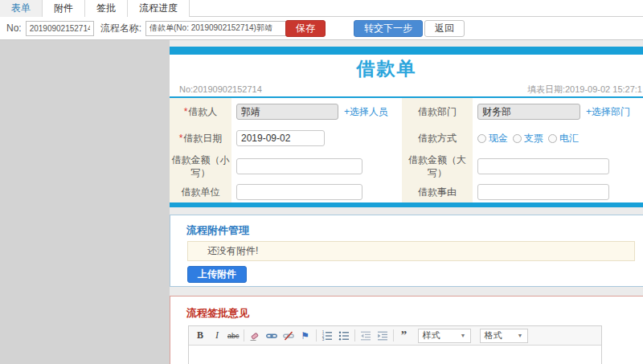 The image size is (643, 364). Describe the element at coordinates (289, 336) in the screenshot. I see `unlink-icon` at that location.